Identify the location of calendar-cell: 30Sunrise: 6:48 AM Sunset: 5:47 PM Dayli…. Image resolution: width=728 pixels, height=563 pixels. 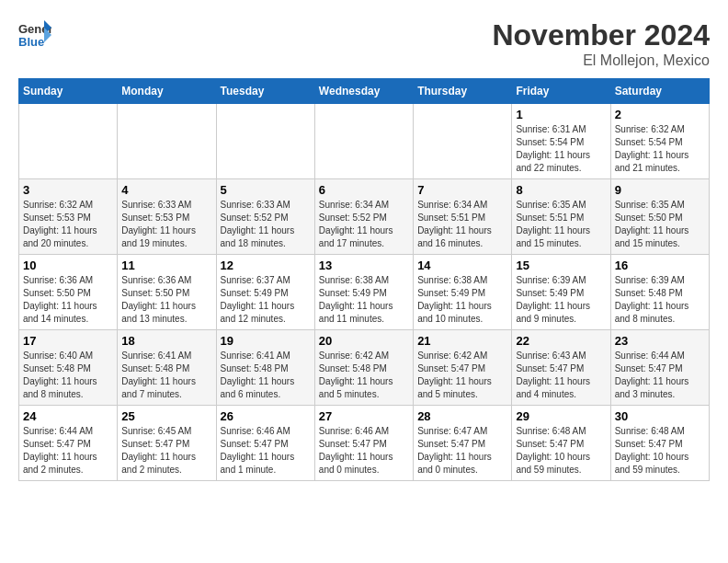
(660, 443).